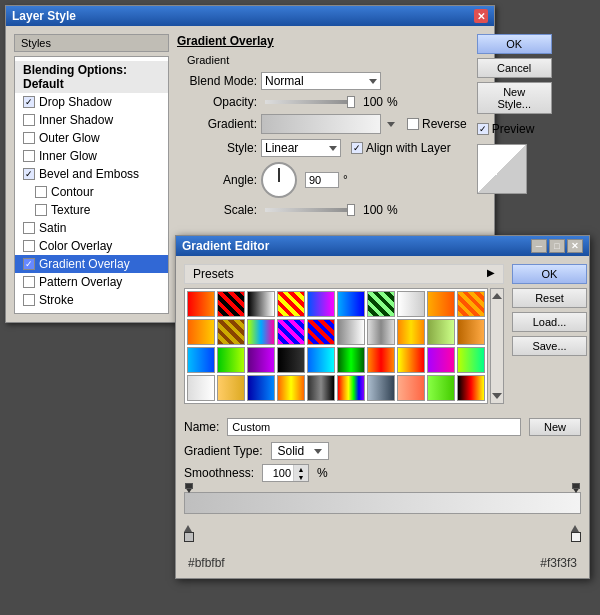 This screenshot has width=600, height=615. Describe the element at coordinates (189, 534) in the screenshot. I see `color-stop-left` at that location.